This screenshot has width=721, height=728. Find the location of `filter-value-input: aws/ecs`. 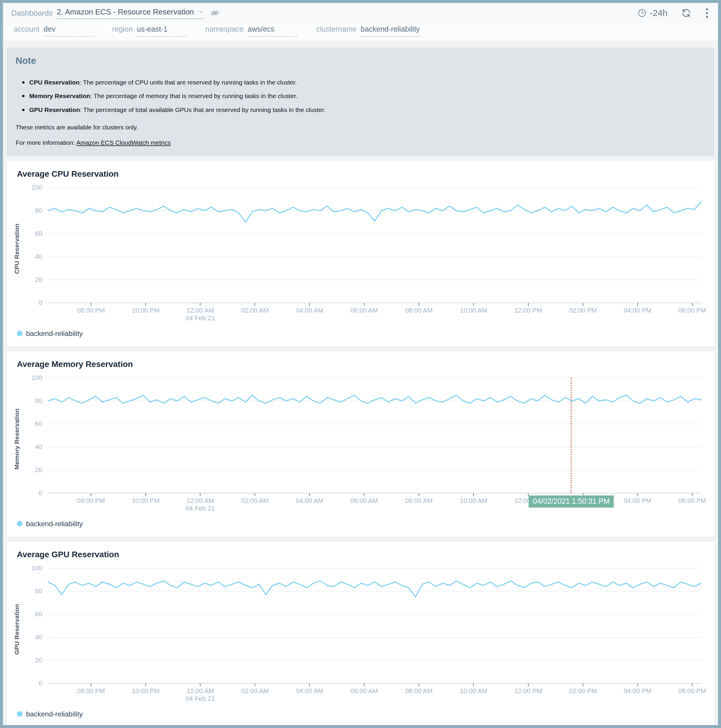

filter-value-input: aws/ecs is located at coordinates (272, 31).